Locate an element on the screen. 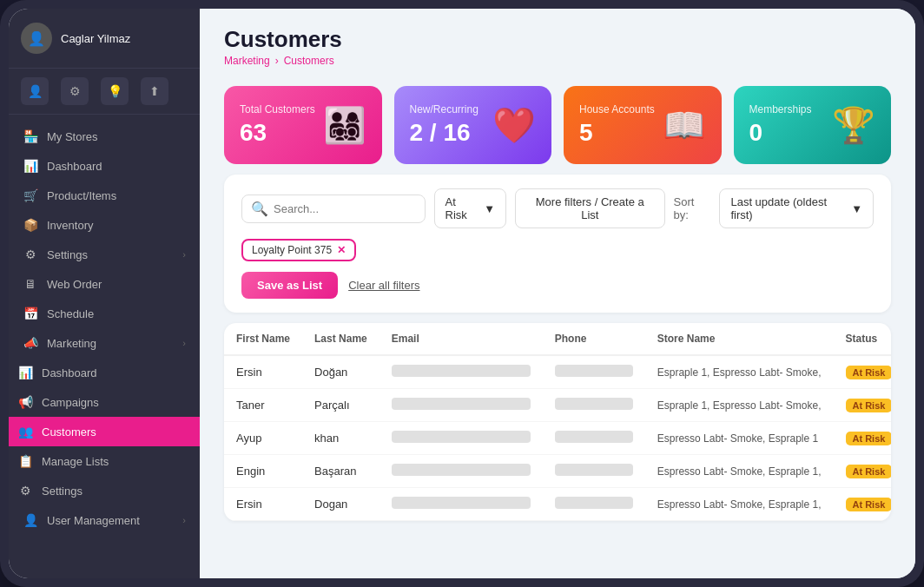 Image resolution: width=924 pixels, height=587 pixels. web-order-icon: 🖥 is located at coordinates (30, 284).